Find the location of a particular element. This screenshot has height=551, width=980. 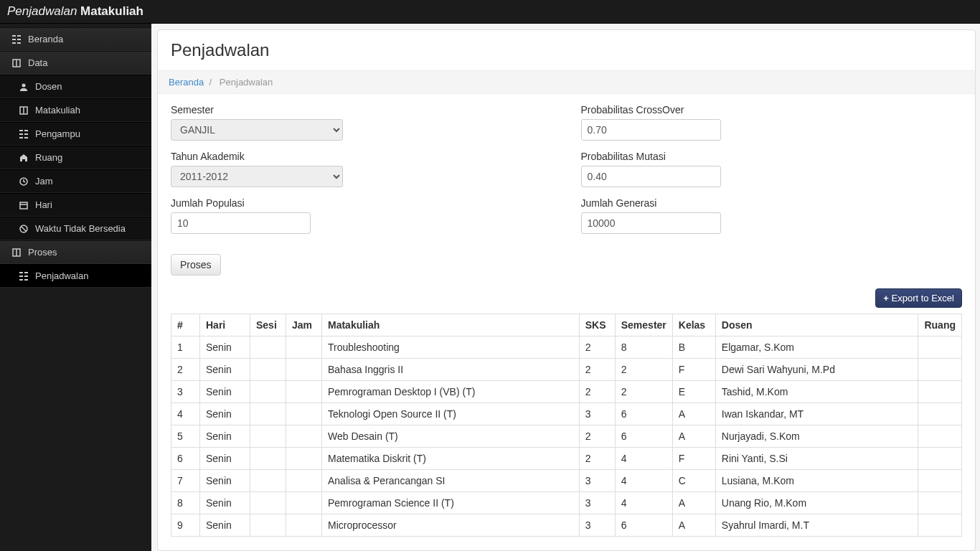

table-row: 9SeninMicroprocessor36ASyahrul Imardi, M… is located at coordinates (567, 525).